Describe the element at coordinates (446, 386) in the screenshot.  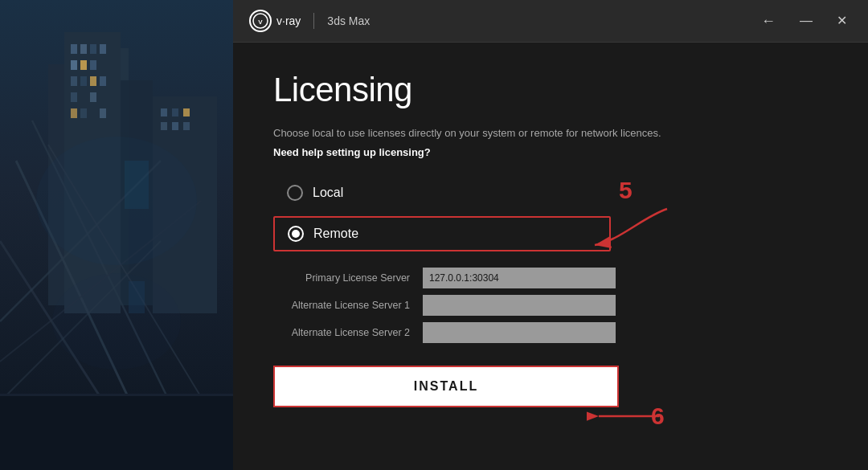
I see `install-button: INSTALL` at that location.